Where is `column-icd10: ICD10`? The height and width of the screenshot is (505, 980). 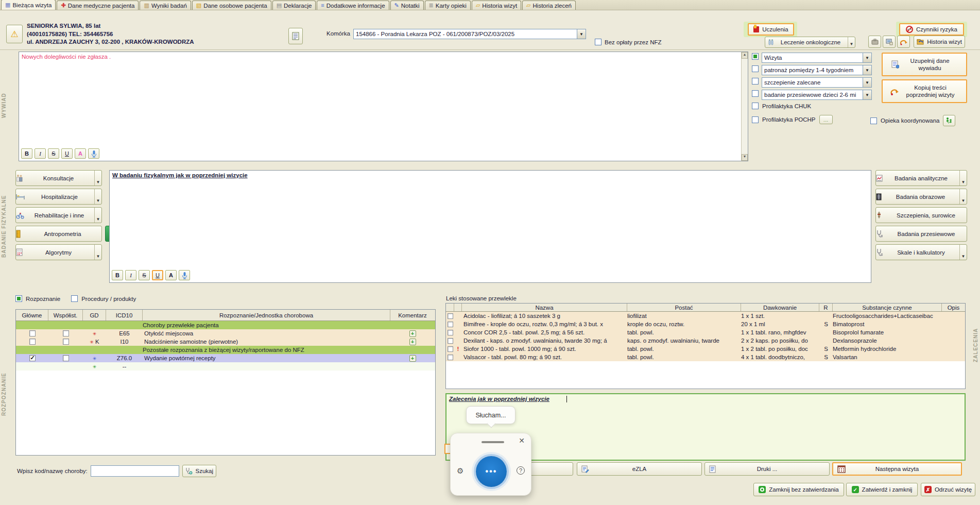
column-icd10: ICD10 is located at coordinates (125, 315).